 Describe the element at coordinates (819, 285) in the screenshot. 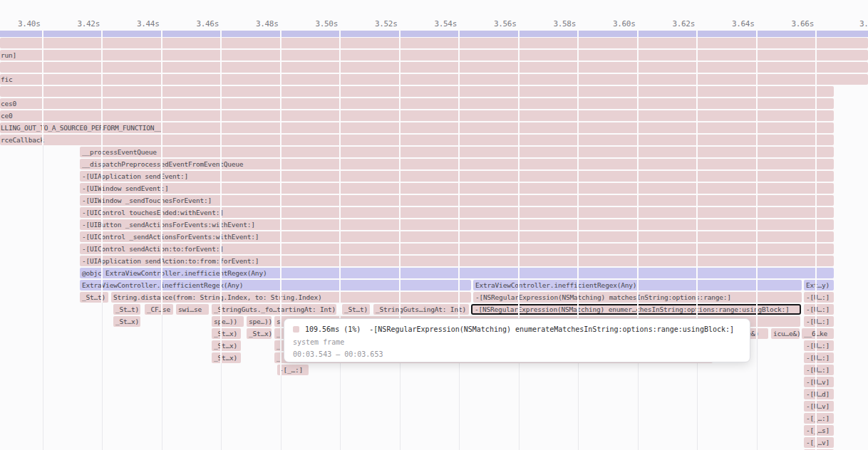

I see `flame-bar: Ext…y)` at that location.